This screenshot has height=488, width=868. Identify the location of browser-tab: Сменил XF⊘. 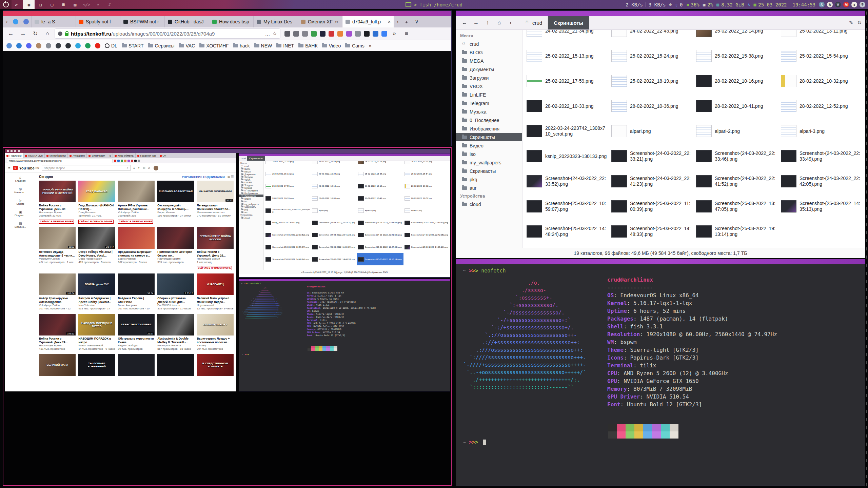
(320, 22).